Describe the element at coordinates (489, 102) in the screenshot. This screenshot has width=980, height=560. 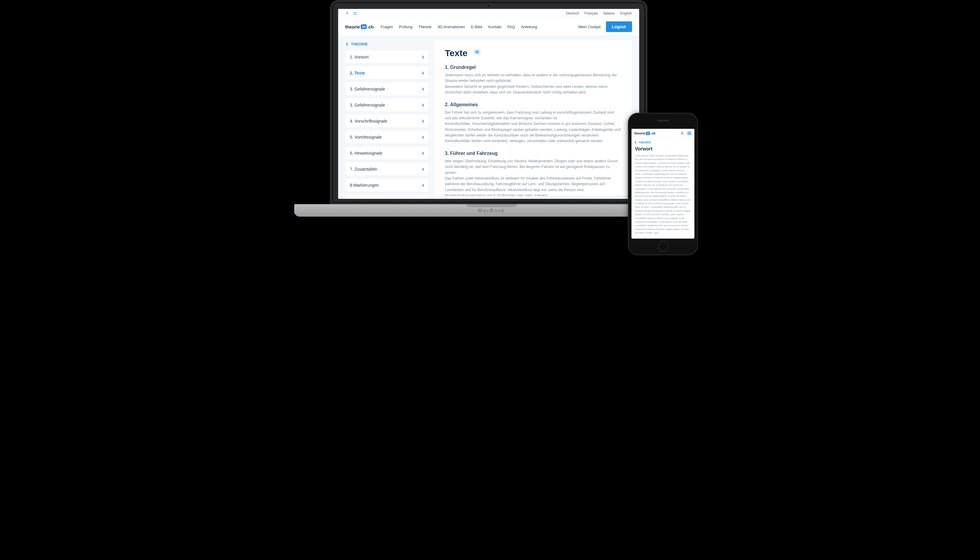
I see `macbook-bezel: f ◻ DeutschFrançaisItalianoEnglish theor…` at that location.